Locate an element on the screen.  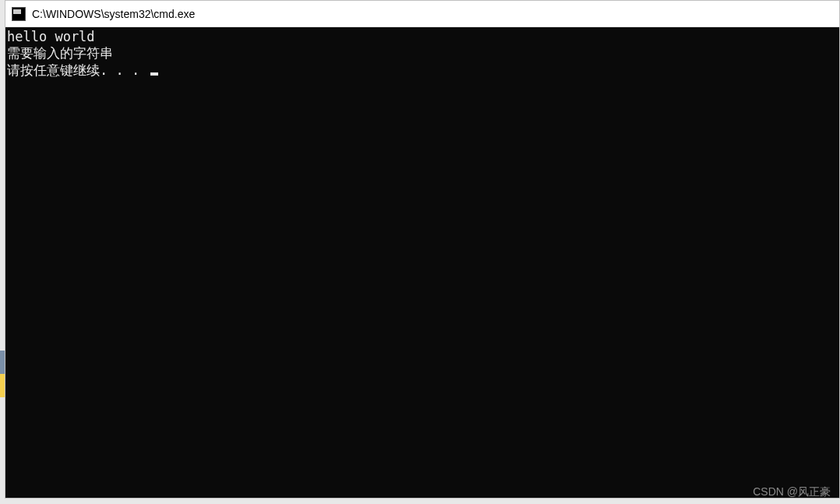
watermark: CSDN @风正豪 is located at coordinates (792, 492).